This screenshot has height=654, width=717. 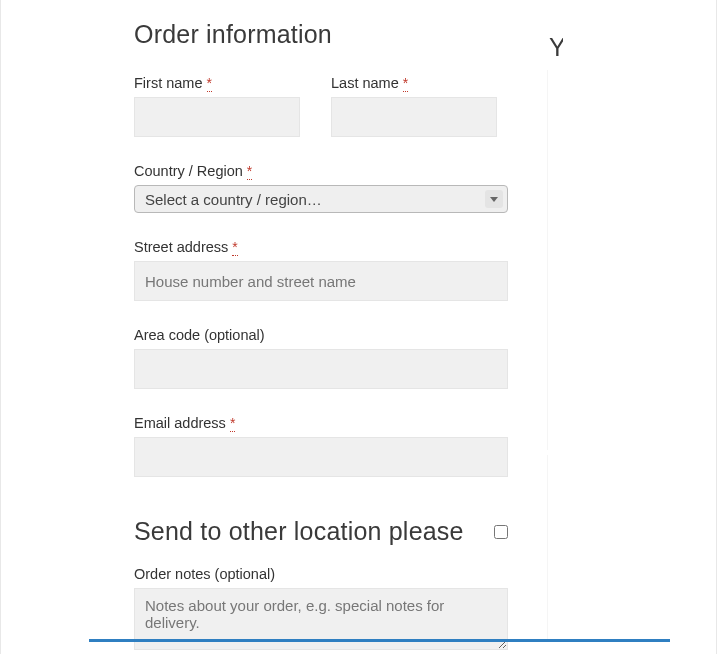 What do you see at coordinates (556, 48) in the screenshot?
I see `sidebar-heading-cutoff: Y` at bounding box center [556, 48].